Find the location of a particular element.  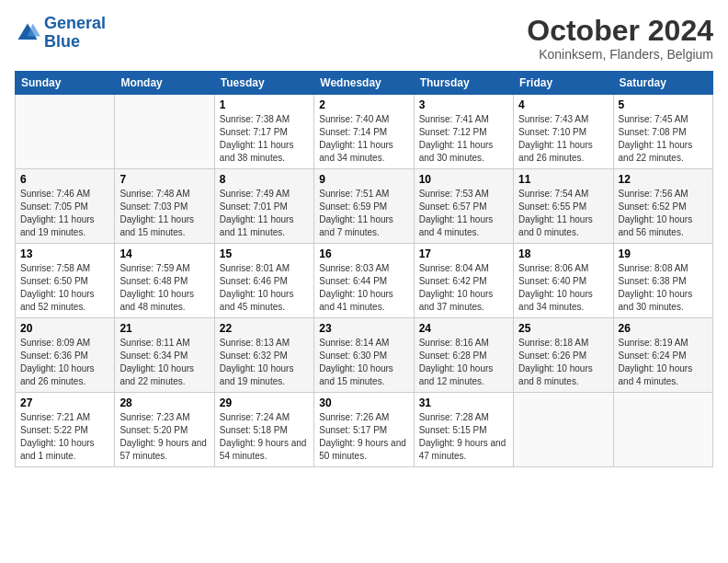

day-info: Sunrise: 7:24 AM Sunset: 5:18 PM Dayligh… is located at coordinates (265, 437).